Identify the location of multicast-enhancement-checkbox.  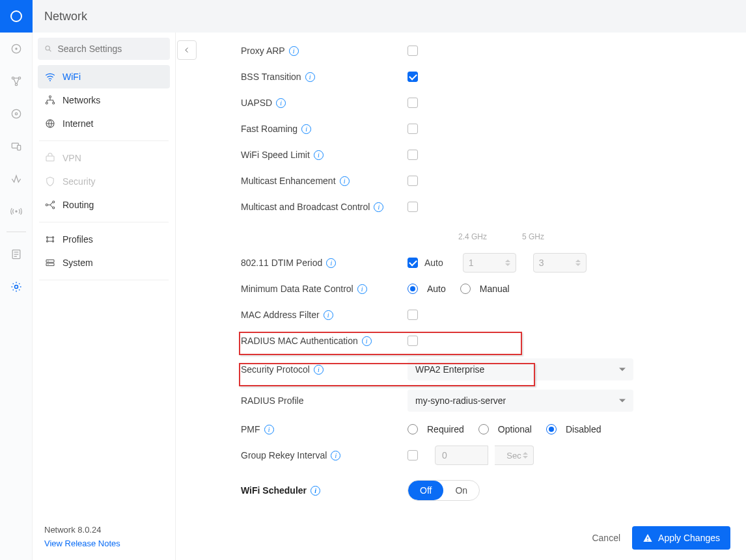
(413, 181).